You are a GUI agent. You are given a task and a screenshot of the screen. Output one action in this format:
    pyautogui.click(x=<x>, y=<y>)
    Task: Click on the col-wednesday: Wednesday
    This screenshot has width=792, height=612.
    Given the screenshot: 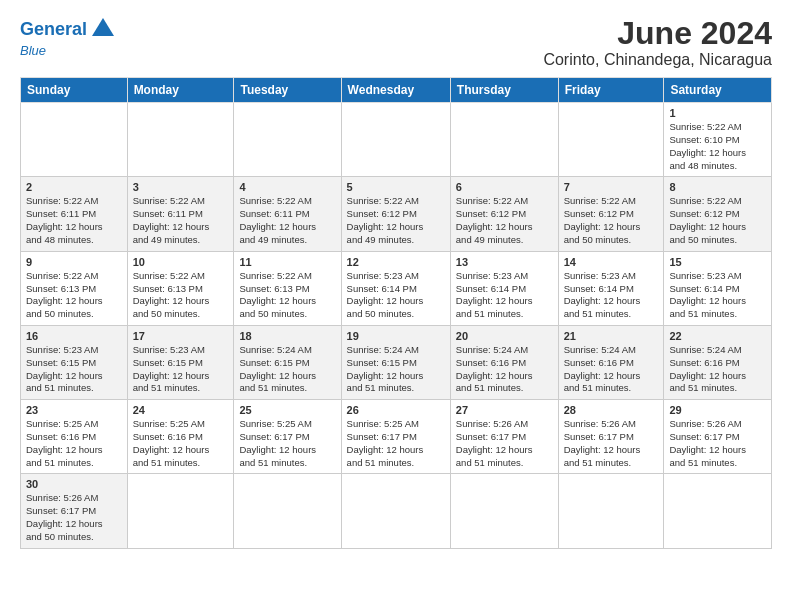 What is the action you would take?
    pyautogui.click(x=396, y=90)
    